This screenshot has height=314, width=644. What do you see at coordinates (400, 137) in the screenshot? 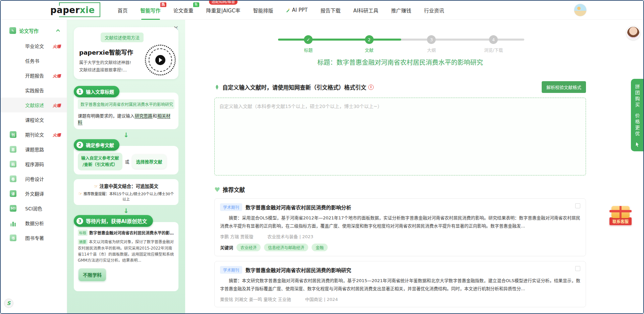
I see `literature-input` at bounding box center [400, 137].